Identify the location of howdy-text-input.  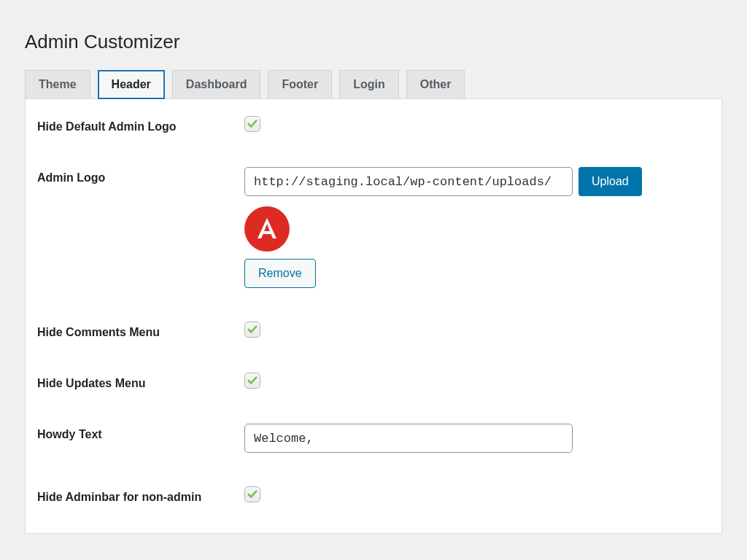
(409, 438).